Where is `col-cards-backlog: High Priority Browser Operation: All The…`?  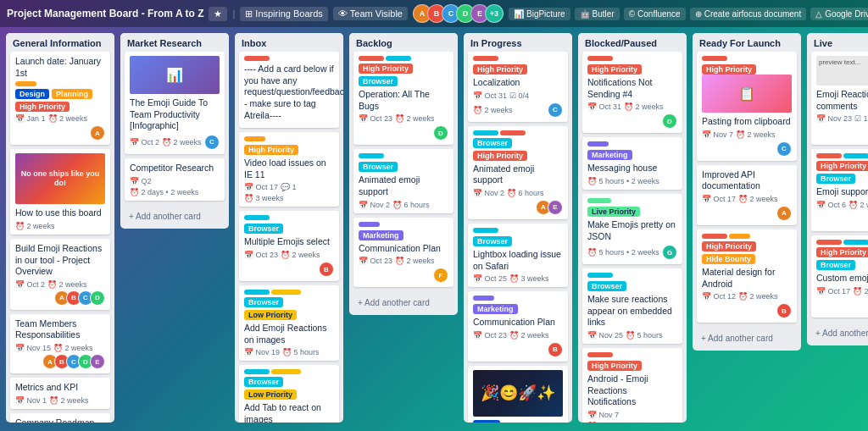 col-cards-backlog: High Priority Browser Operation: All The… is located at coordinates (403, 171).